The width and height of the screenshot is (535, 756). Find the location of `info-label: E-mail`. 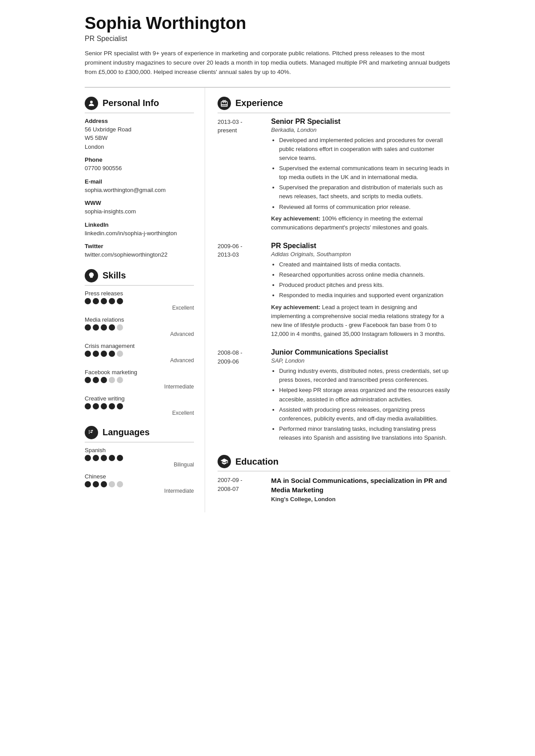

info-label: E-mail is located at coordinates (139, 182).